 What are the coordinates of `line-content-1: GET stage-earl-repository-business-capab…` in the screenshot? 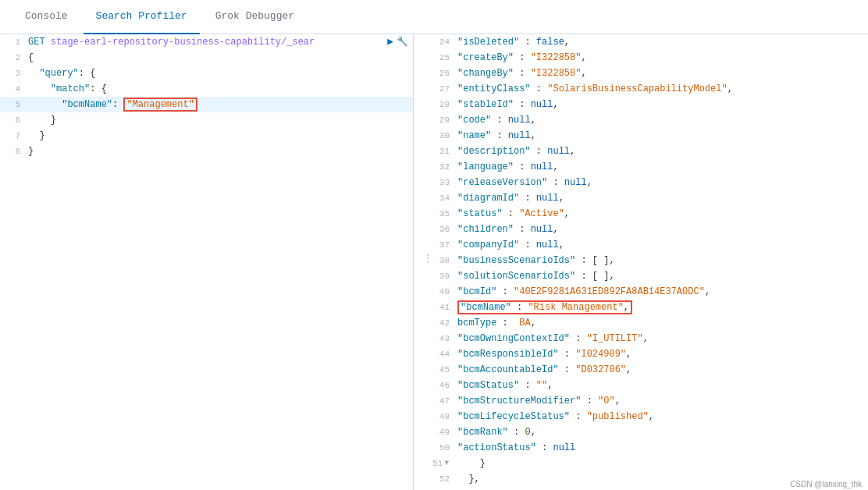 It's located at (208, 42).